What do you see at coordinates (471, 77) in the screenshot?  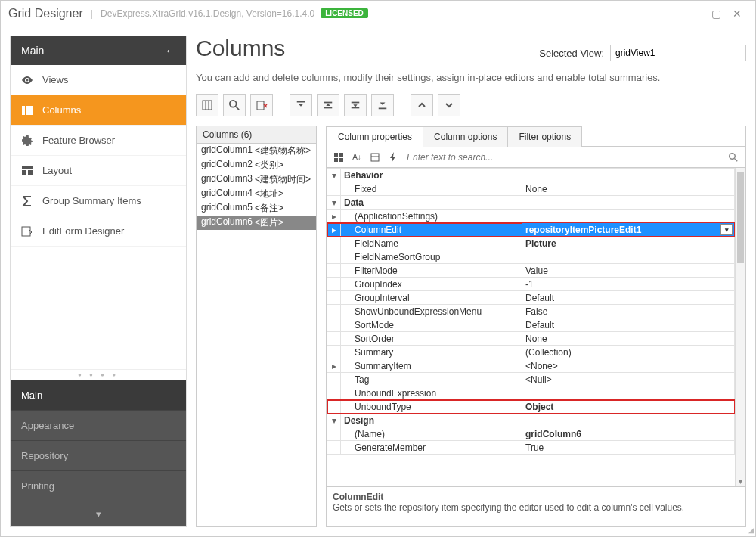 I see `page-description: You can add and delete columns, modify t…` at bounding box center [471, 77].